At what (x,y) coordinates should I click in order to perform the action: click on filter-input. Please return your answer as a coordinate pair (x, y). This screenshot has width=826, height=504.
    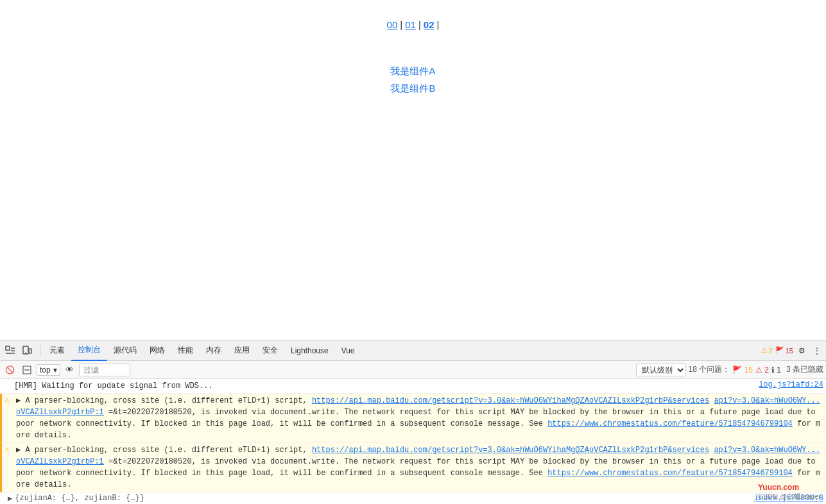
    Looking at the image, I should click on (105, 370).